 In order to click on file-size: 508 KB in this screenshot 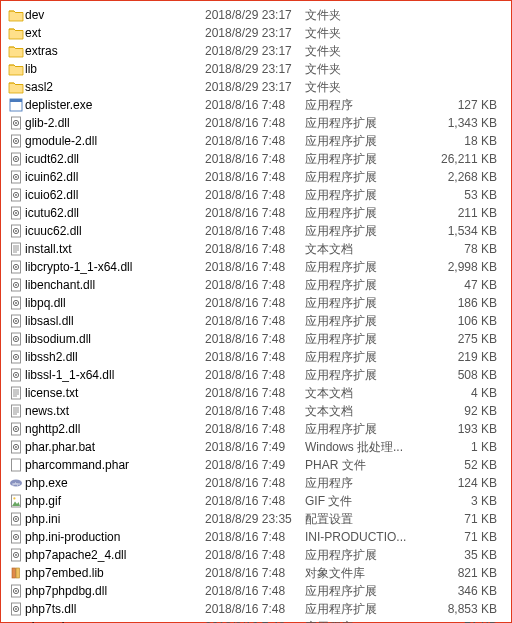, I will do `click(462, 375)`.